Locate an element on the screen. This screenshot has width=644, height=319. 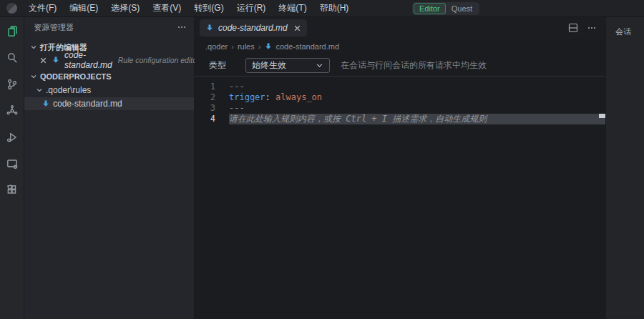
breadcrumb-item-rules: rules is located at coordinates (246, 46).